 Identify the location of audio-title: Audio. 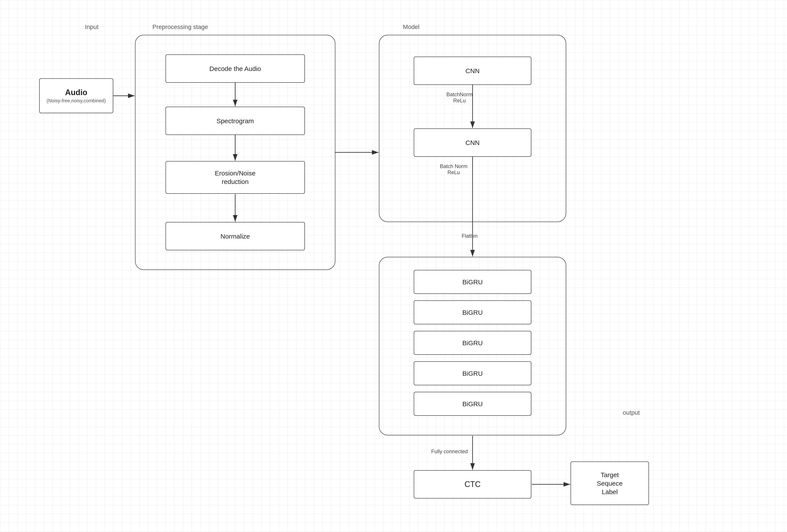
(77, 93).